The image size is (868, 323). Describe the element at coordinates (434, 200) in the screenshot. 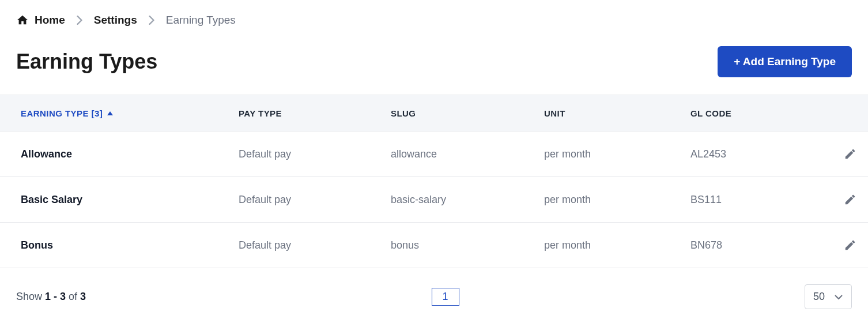

I see `table-row: Basic Salary Default pay basic-salary pe…` at that location.